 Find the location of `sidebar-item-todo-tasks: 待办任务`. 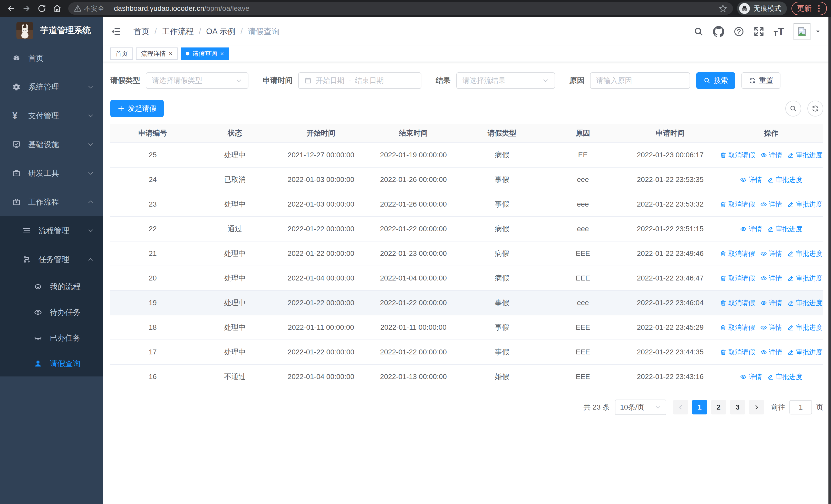

sidebar-item-todo-tasks: 待办任务 is located at coordinates (51, 312).